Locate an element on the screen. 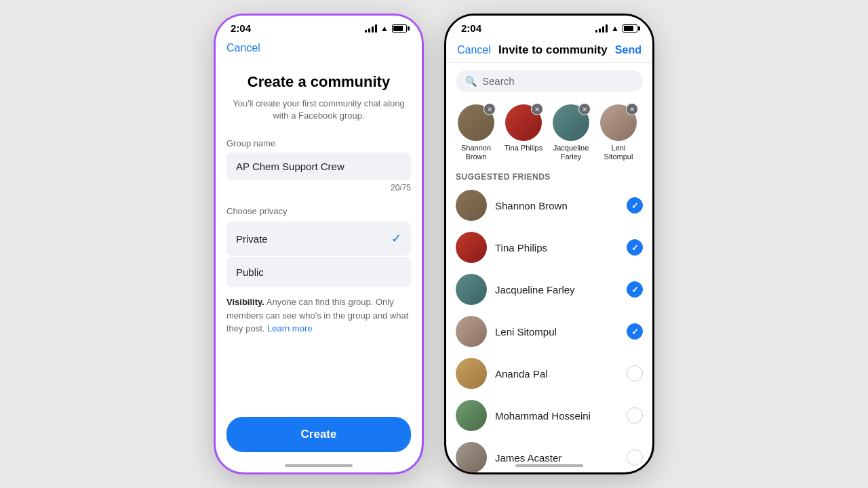 This screenshot has width=868, height=488. right-time: 2:04 is located at coordinates (471, 28).